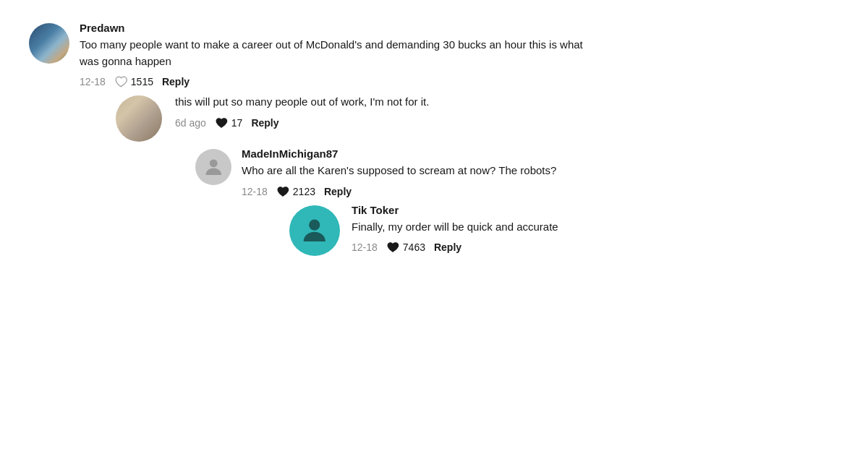 This screenshot has width=868, height=454. What do you see at coordinates (304, 192) in the screenshot?
I see `like-count-michigan: 2123` at bounding box center [304, 192].